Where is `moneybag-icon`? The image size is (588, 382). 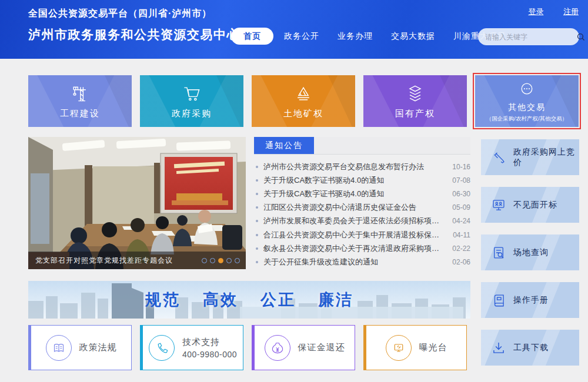 moneybag-icon is located at coordinates (278, 348).